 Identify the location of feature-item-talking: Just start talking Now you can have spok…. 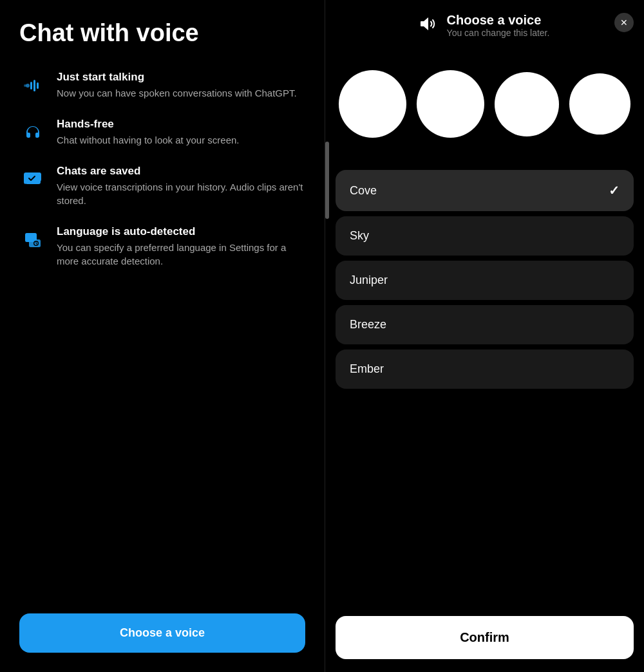
(162, 85).